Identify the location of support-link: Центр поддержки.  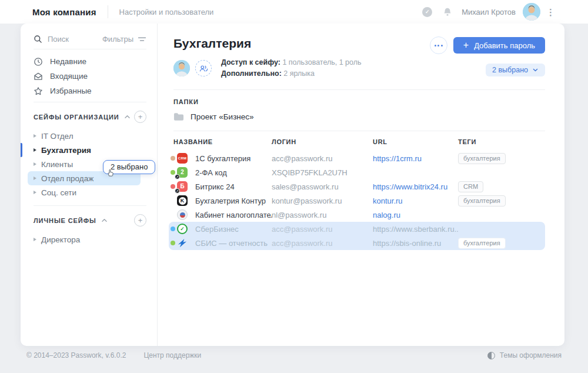
(172, 355).